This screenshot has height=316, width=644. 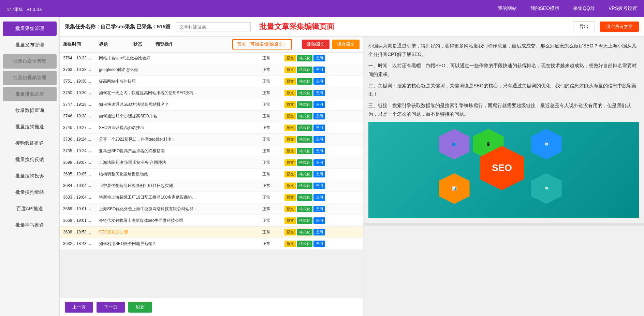 I want to click on sidebar-item-batch-sogou-push: 批量搜狗推送, so click(x=30, y=127).